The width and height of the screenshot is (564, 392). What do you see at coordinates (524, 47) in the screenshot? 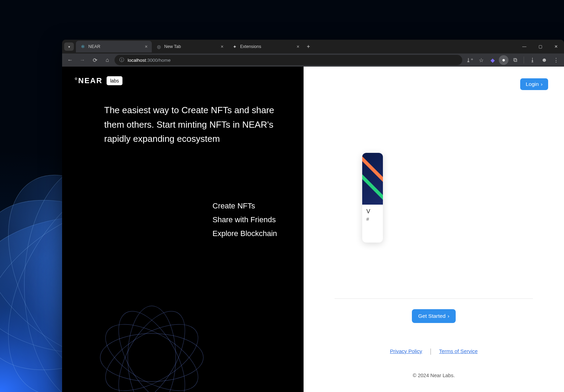
I see `minimize-button: ―` at bounding box center [524, 47].